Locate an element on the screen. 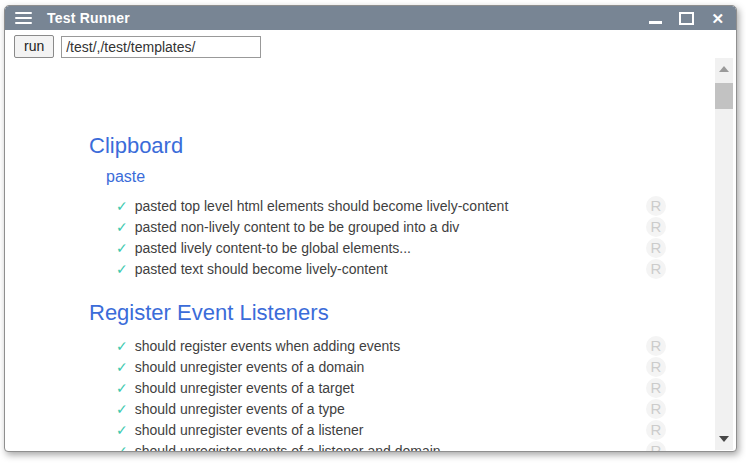  group-title: Clipboard is located at coordinates (412, 146).